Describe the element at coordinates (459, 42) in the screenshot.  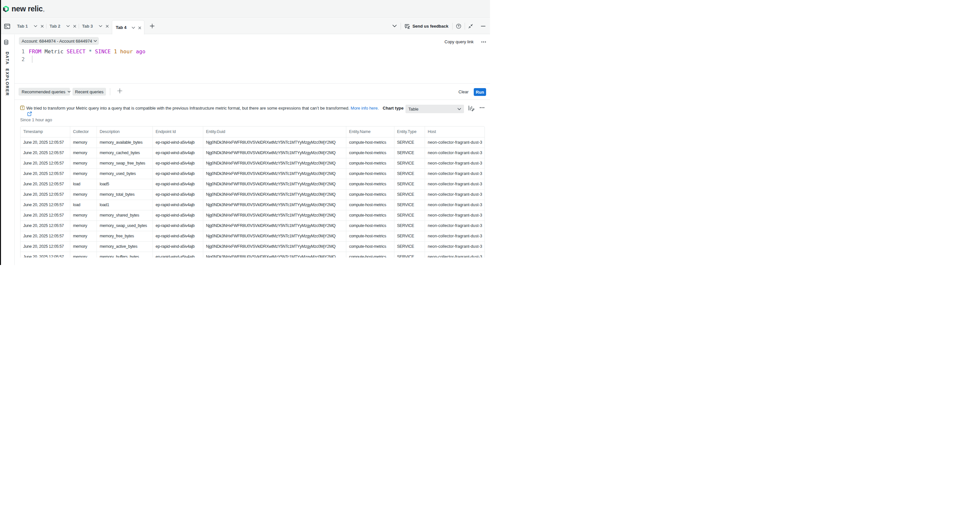
I see `copy-query-link-button: Copy query link` at that location.